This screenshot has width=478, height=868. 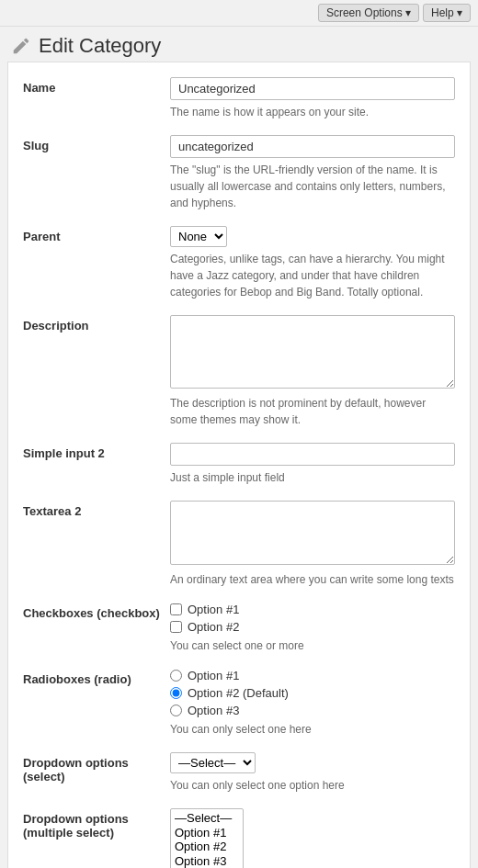 I want to click on checkbox-label-2: Option #2, so click(x=213, y=626).